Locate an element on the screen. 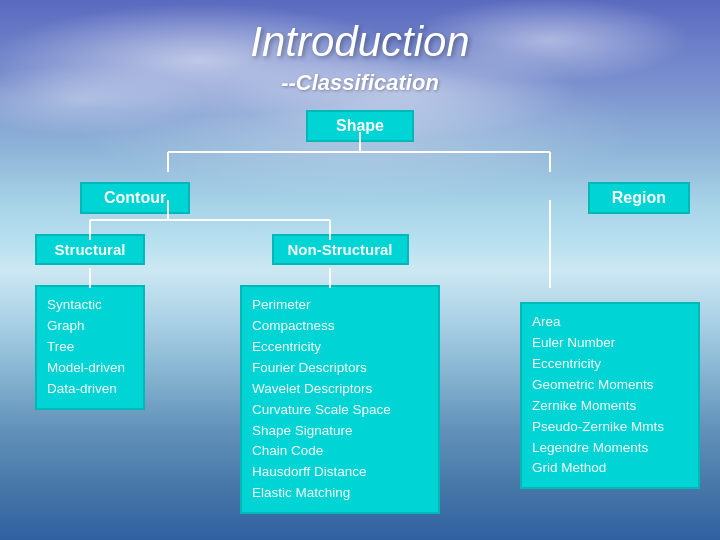  ns-item: Fourier Descriptors is located at coordinates (340, 368).